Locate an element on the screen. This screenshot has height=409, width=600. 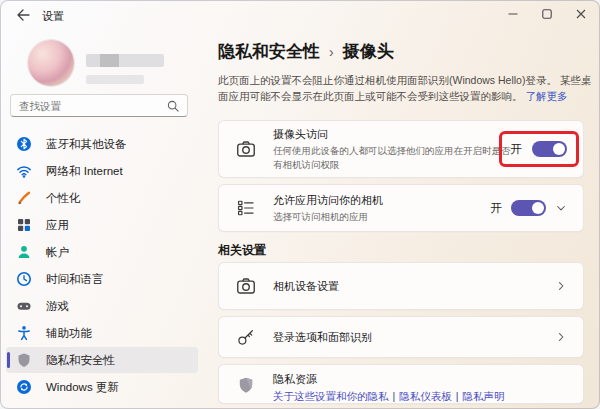
breadcrumb-parent: 隐私和安全性 is located at coordinates (269, 52).